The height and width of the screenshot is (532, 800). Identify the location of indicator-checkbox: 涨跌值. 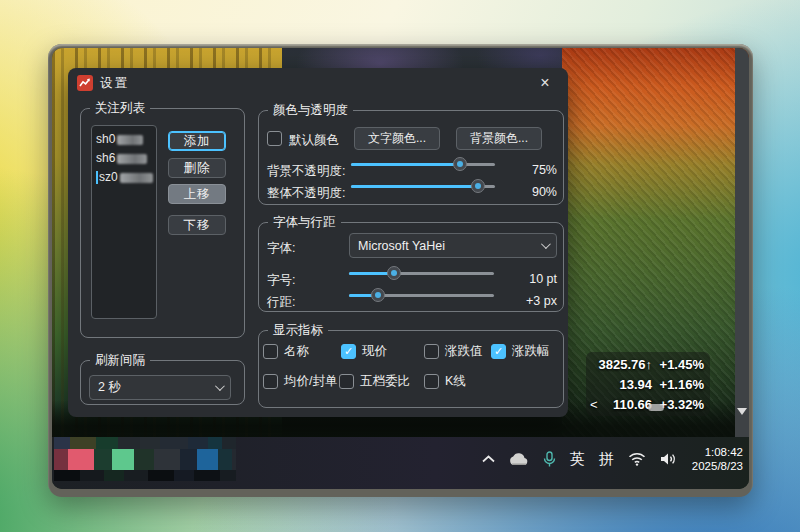
(454, 352).